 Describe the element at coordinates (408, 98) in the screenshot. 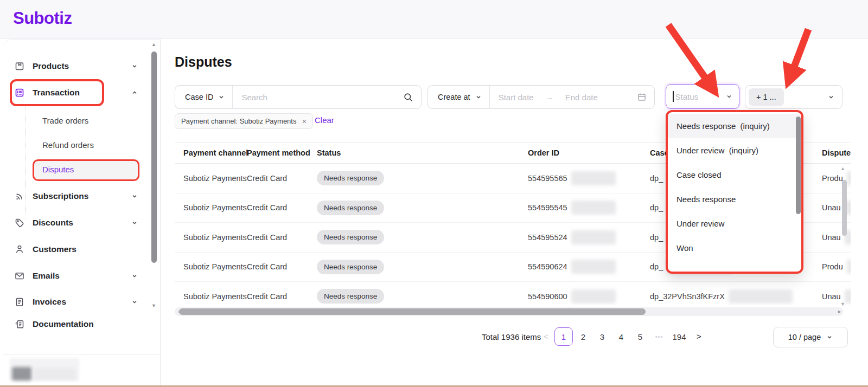

I see `search-icon` at that location.